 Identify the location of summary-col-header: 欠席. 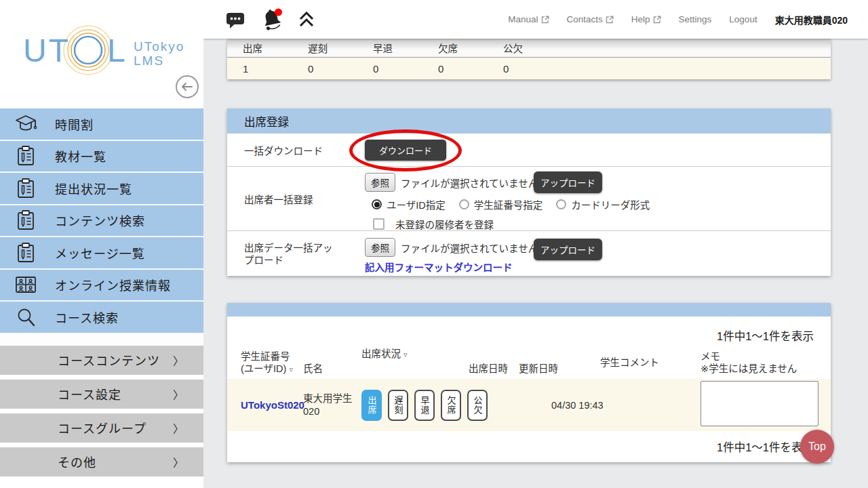
(471, 47).